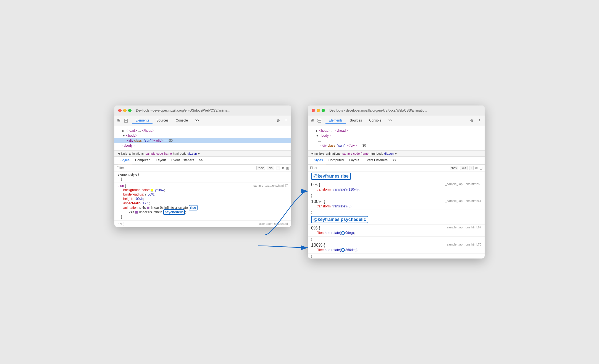  What do you see at coordinates (286, 121) in the screenshot?
I see `more-icon: ⋮` at bounding box center [286, 121].